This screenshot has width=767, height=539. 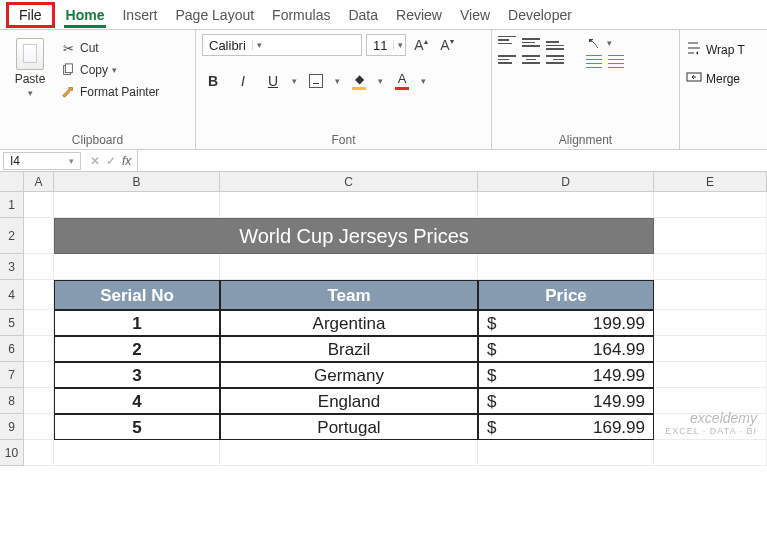 What do you see at coordinates (349, 349) in the screenshot?
I see `cell-team: Brazil` at bounding box center [349, 349].